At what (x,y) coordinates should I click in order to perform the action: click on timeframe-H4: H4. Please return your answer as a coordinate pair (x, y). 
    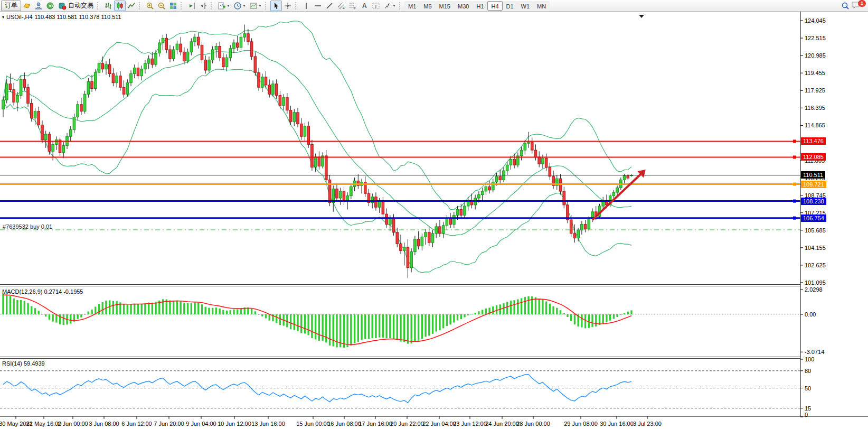
    Looking at the image, I should click on (495, 6).